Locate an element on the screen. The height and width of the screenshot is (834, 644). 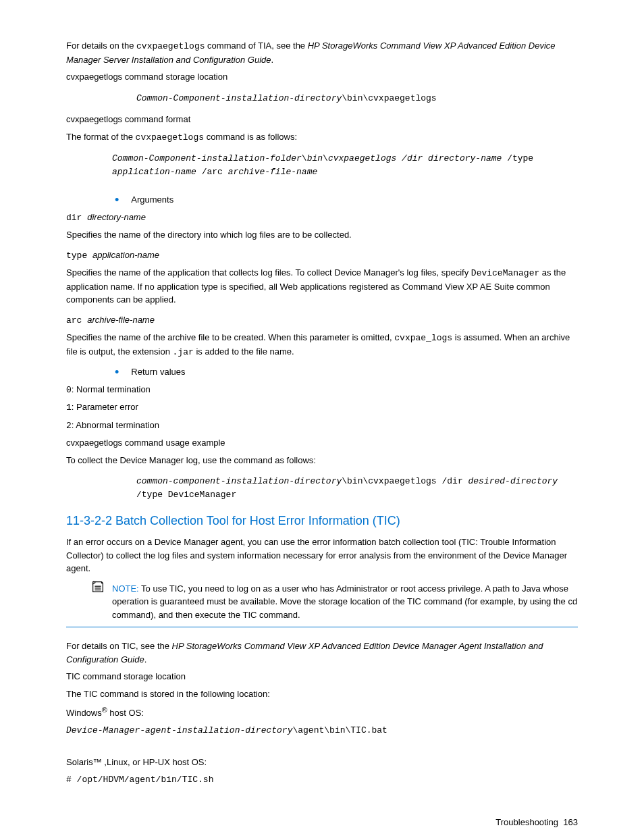
arg-keyword: dir is located at coordinates (77, 217).